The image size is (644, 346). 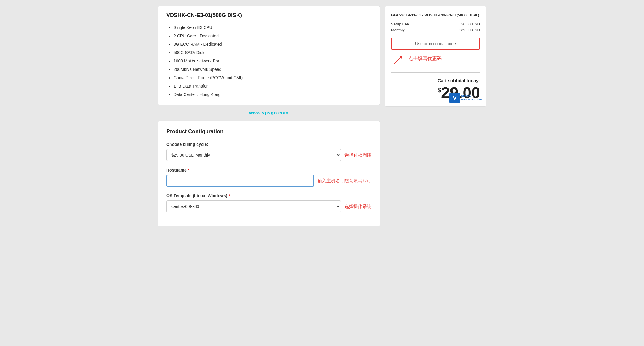 What do you see at coordinates (269, 181) in the screenshot?
I see `hostname-wrapper: 输入主机名，随意填写即可` at bounding box center [269, 181].